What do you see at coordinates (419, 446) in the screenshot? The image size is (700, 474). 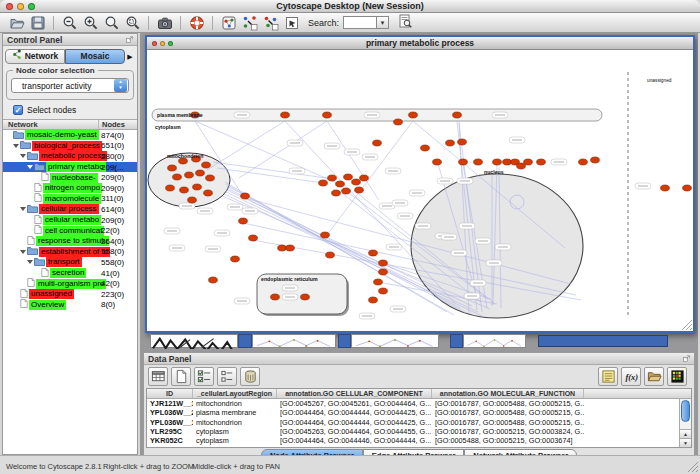 I see `table-row: YDR039C__1mitochondrion[GO:0044464, GO:0…` at bounding box center [419, 446].